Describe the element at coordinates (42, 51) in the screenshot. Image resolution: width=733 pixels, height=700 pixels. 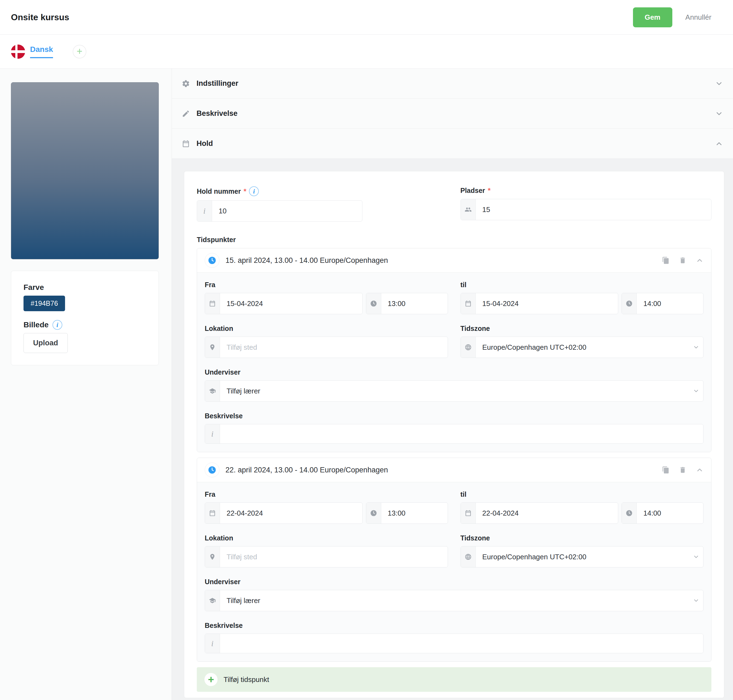
I see `language-tab-dansk: Dansk` at that location.